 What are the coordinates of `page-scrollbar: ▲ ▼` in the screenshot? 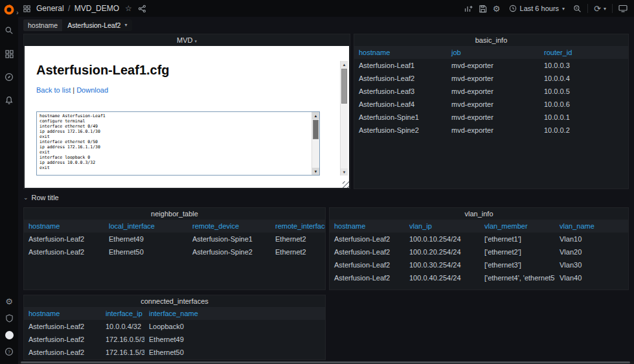 It's located at (344, 118).